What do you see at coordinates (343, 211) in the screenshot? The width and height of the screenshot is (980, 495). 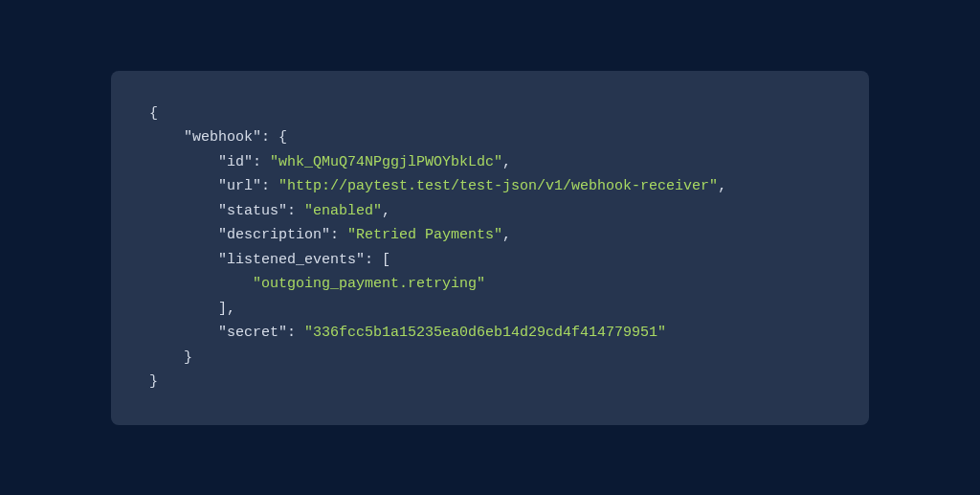 I see `code-token-string: "enabled"` at bounding box center [343, 211].